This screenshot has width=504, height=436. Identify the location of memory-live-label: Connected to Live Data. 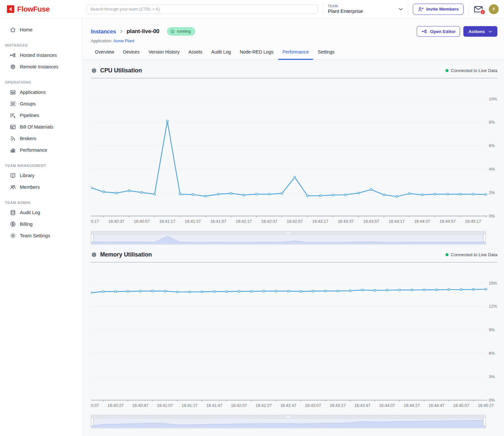
(474, 255).